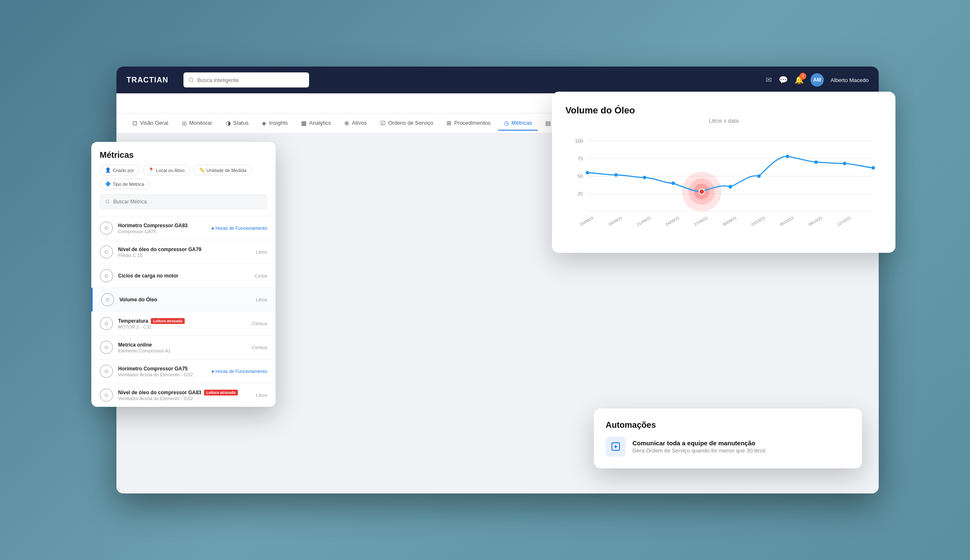  I want to click on metric-name: Horímetro Compressor GA75, so click(163, 369).